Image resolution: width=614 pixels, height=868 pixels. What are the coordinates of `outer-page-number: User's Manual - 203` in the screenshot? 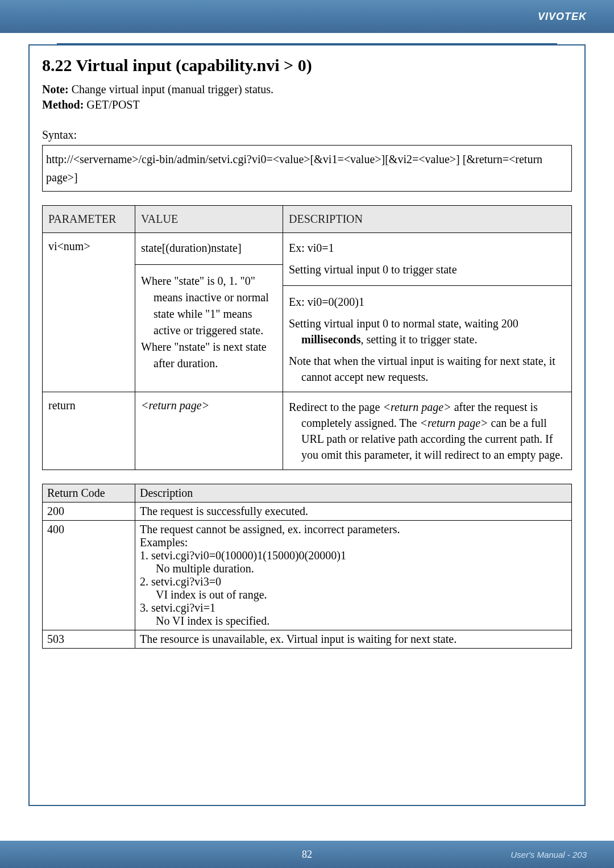 It's located at (549, 855).